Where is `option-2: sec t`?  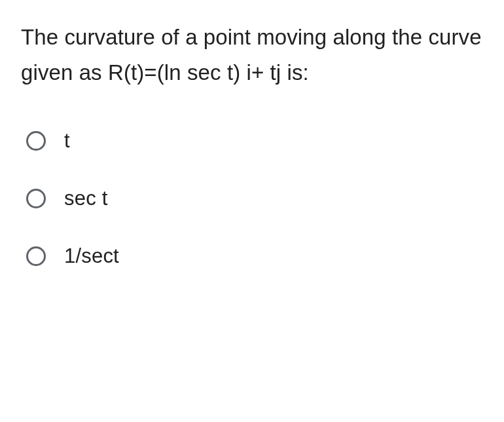
option-2: sec t is located at coordinates (256, 199).